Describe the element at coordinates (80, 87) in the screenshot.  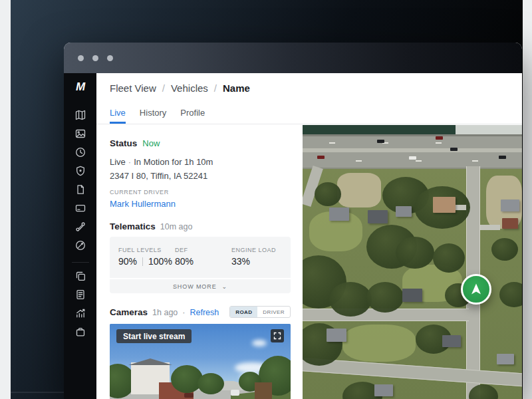
I see `brand-logo: M` at that location.